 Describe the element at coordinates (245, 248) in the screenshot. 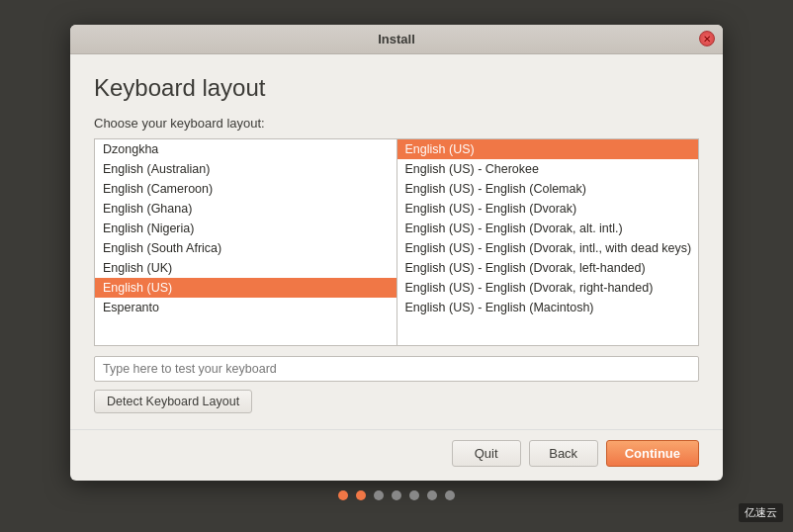

I see `list-item: English (South Africa)` at that location.